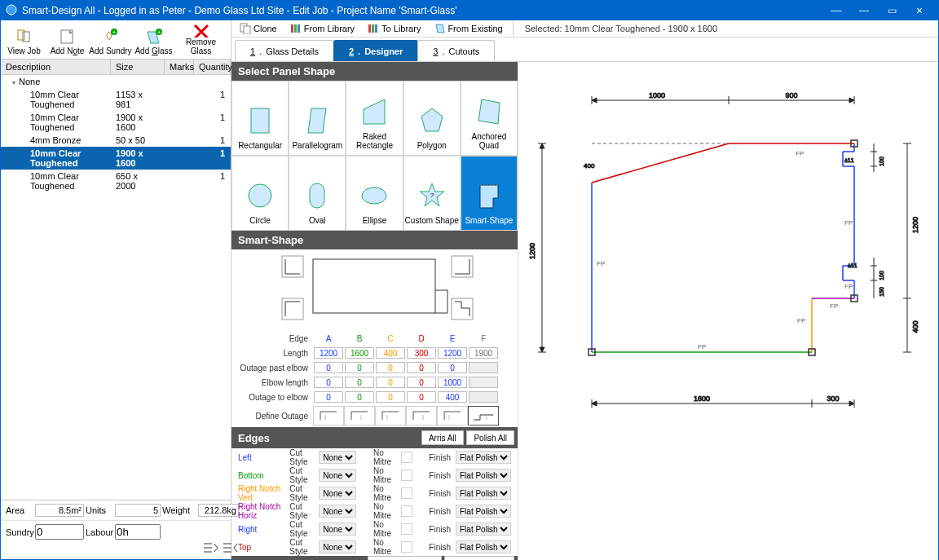 The image size is (939, 560). What do you see at coordinates (864, 11) in the screenshot?
I see `minimize-button: —` at bounding box center [864, 11].